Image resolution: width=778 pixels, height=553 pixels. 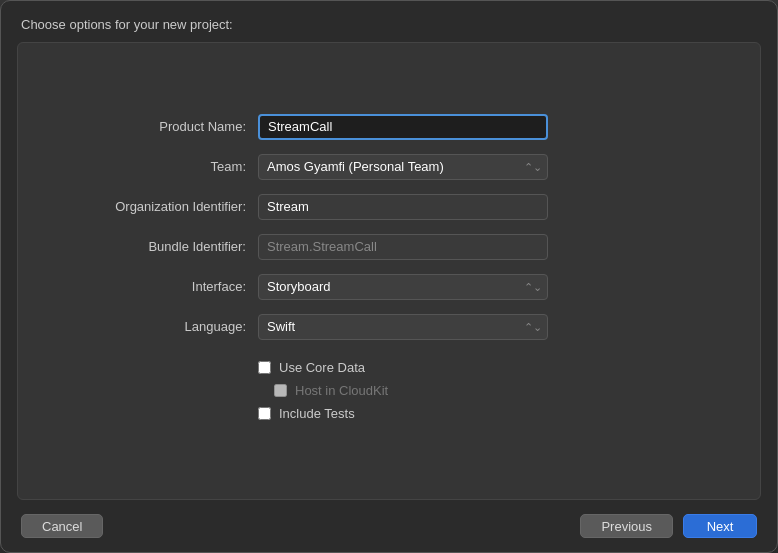 What do you see at coordinates (264, 414) in the screenshot?
I see `include-tests-checkbox` at bounding box center [264, 414].